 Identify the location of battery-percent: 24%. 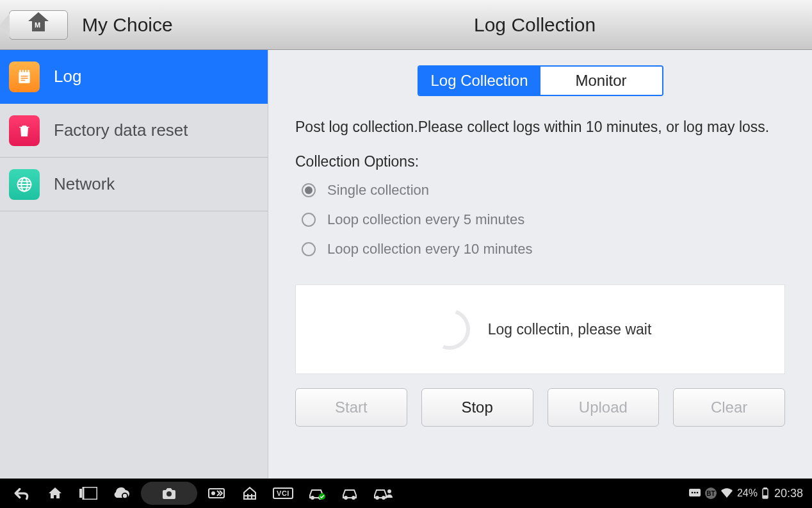
(747, 493).